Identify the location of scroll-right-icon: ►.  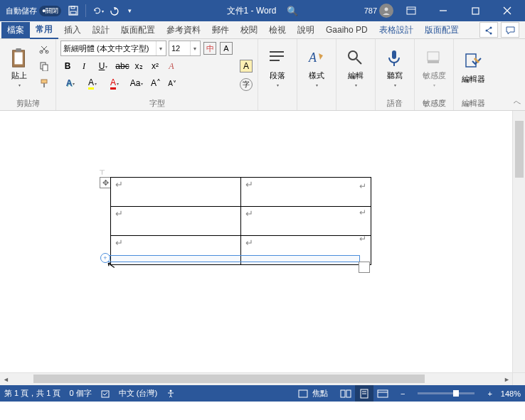
(507, 379).